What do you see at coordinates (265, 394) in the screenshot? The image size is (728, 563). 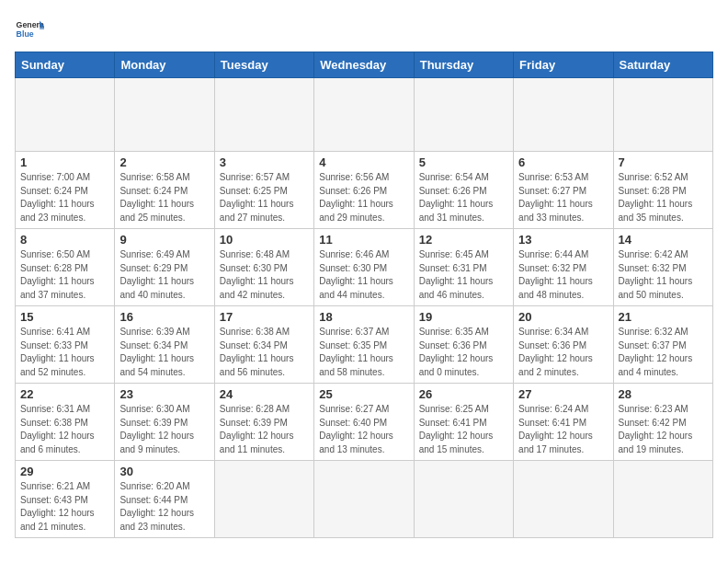 I see `day-number: 24` at bounding box center [265, 394].